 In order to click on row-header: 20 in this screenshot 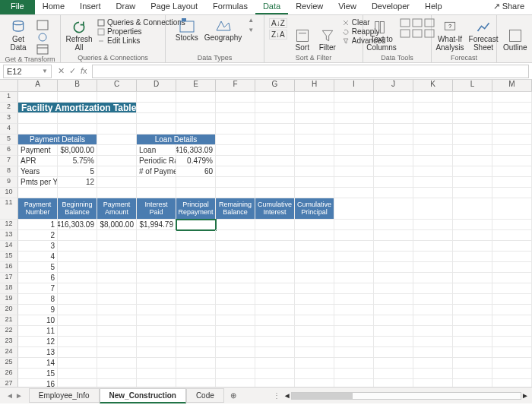, I will do `click(9, 310)`.